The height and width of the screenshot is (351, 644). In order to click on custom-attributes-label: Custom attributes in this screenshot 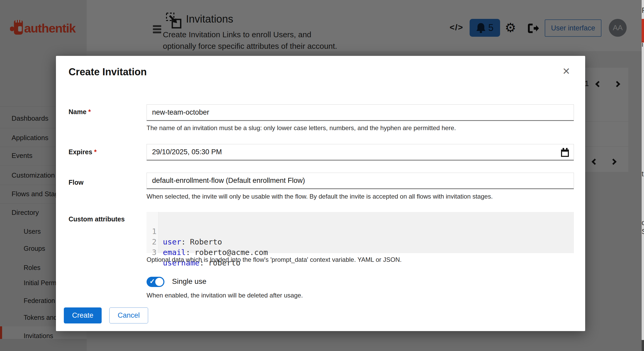, I will do `click(97, 219)`.